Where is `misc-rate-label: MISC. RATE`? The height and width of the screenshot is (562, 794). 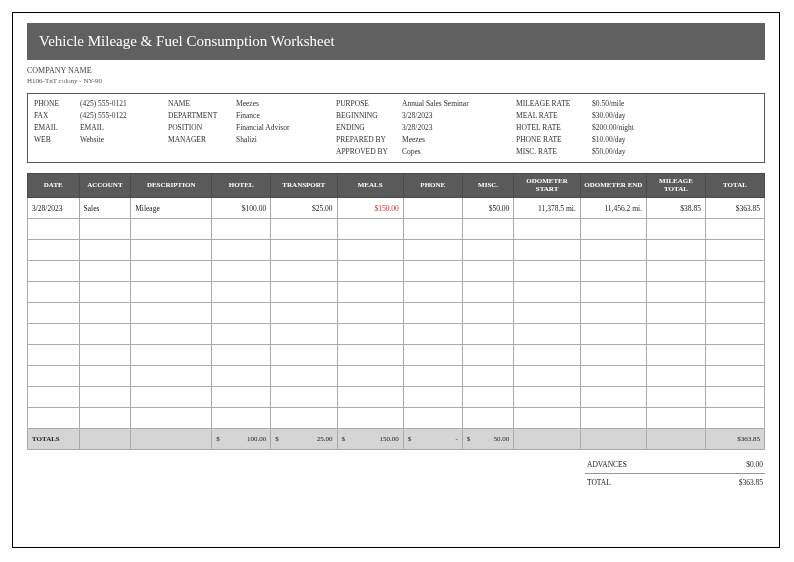
misc-rate-label: MISC. RATE is located at coordinates (554, 152).